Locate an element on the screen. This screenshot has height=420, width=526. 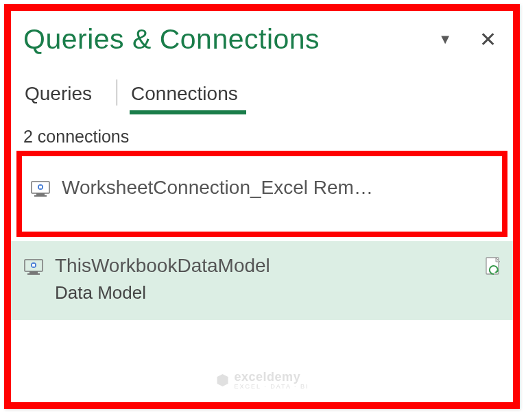
watermark: exceldemy EXCEL · DATA · BI is located at coordinates (262, 380).